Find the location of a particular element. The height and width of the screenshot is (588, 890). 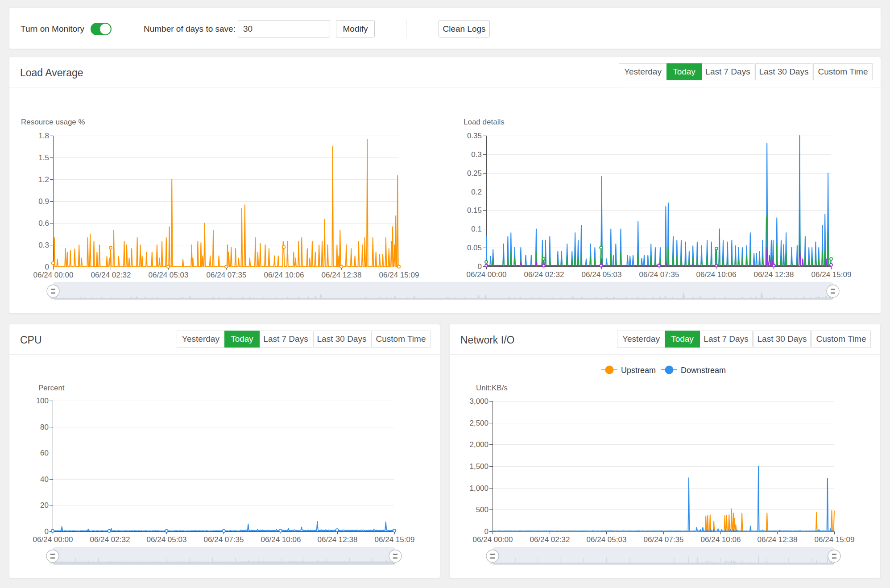

svg-text: Resource usage % is located at coordinates (53, 122).